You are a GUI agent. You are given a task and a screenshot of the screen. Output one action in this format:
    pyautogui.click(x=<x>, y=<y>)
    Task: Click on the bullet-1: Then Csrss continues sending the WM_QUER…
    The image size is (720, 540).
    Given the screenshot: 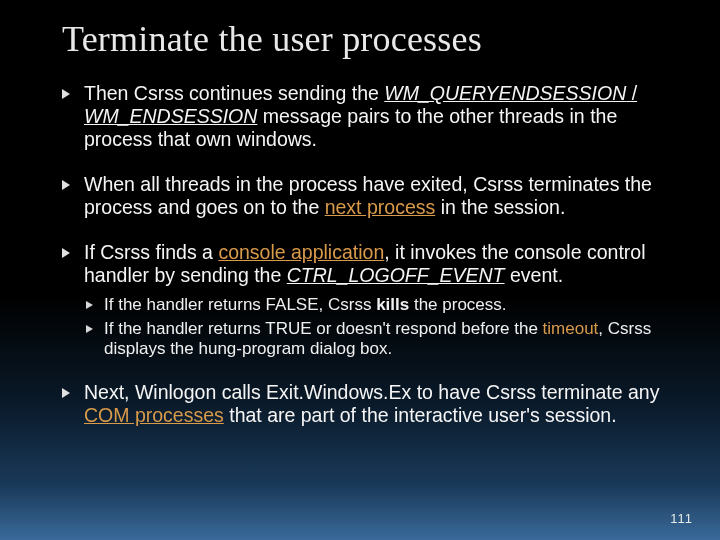 What is the action you would take?
    pyautogui.click(x=366, y=116)
    